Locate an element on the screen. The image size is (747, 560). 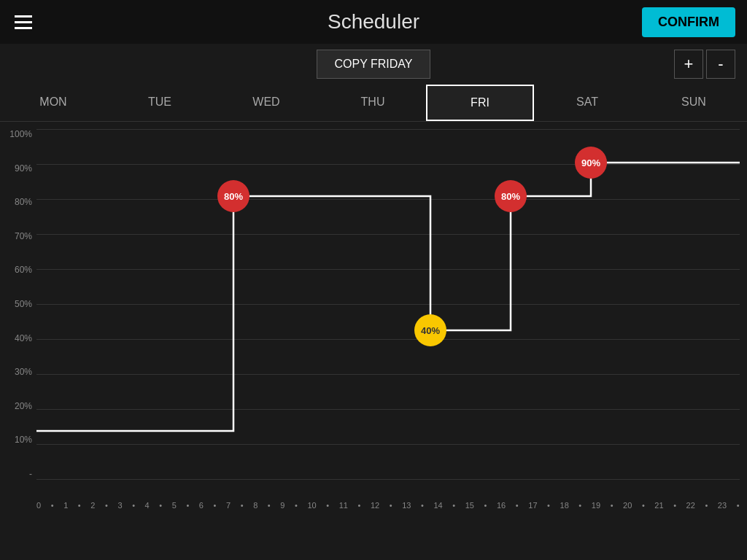
x-label-20: 20 is located at coordinates (627, 505).